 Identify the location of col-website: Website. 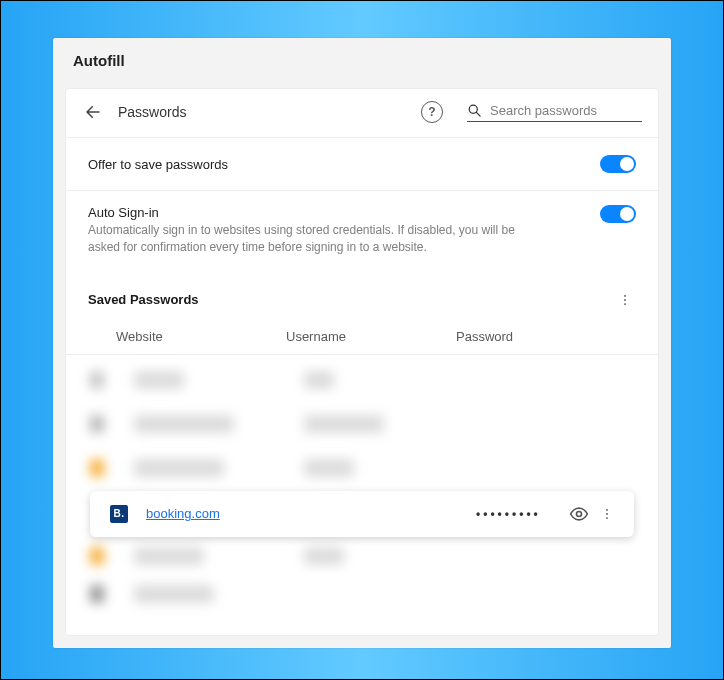
(201, 336).